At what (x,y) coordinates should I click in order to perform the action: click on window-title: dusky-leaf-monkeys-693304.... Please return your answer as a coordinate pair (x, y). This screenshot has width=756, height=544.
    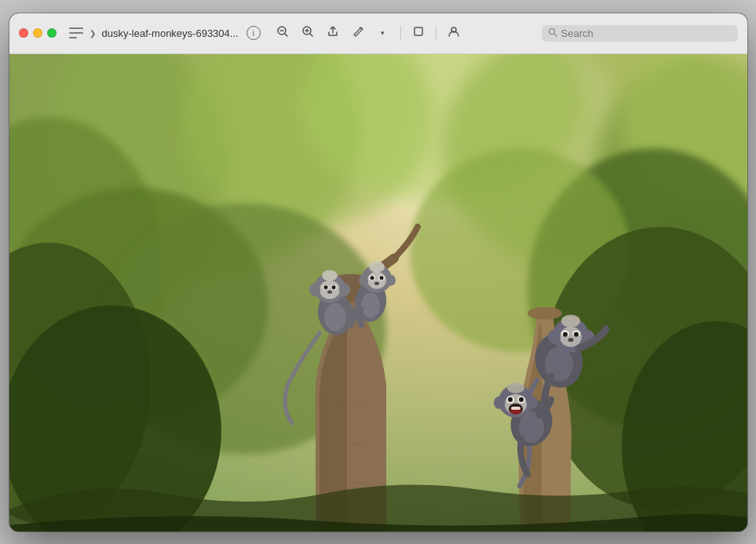
    Looking at the image, I should click on (170, 33).